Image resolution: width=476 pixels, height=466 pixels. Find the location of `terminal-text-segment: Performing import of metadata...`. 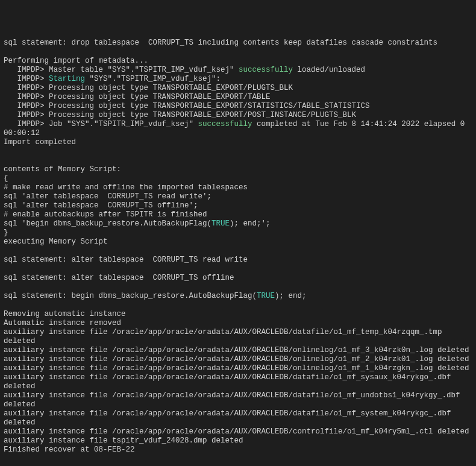

terminal-text-segment: Performing import of metadata... is located at coordinates (76, 61).